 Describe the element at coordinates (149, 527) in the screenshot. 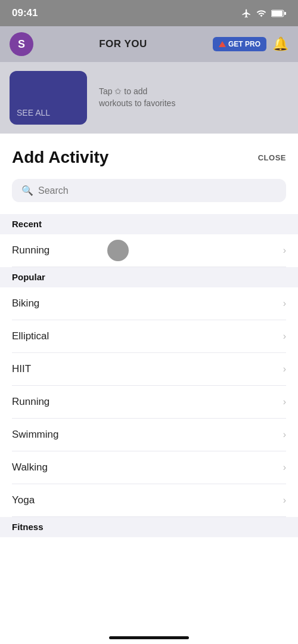

I see `fitness-section-header: Fitness` at that location.